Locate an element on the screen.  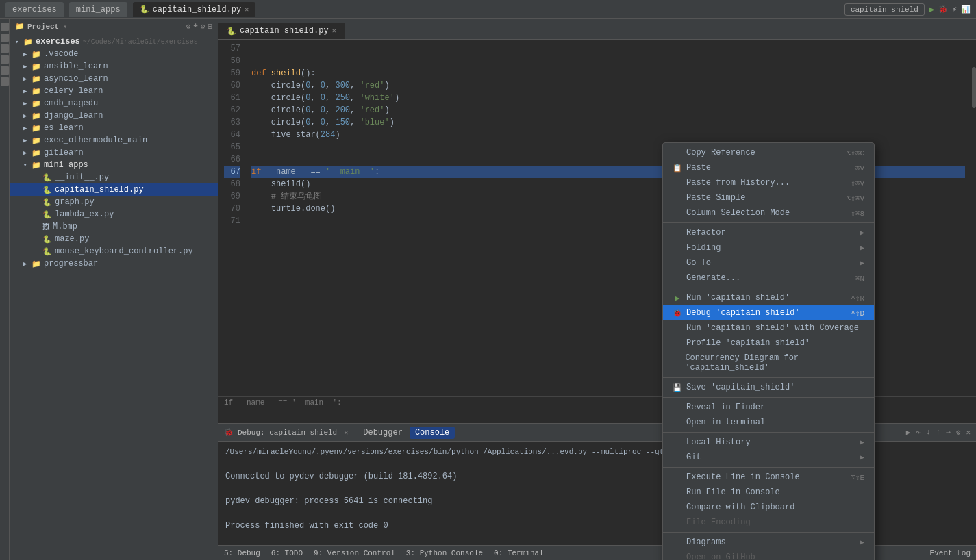
paste-icon: 📋 is located at coordinates (677, 168).